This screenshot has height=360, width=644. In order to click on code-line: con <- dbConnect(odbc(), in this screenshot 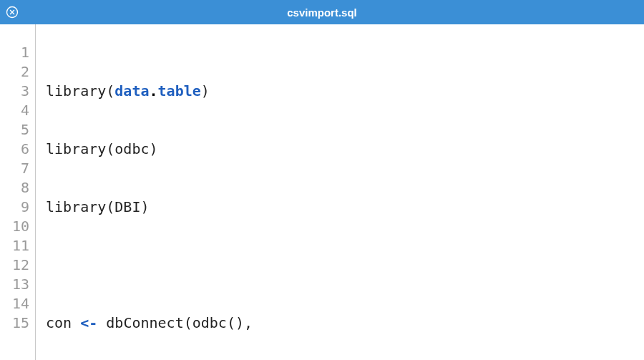, I will do `click(345, 323)`.